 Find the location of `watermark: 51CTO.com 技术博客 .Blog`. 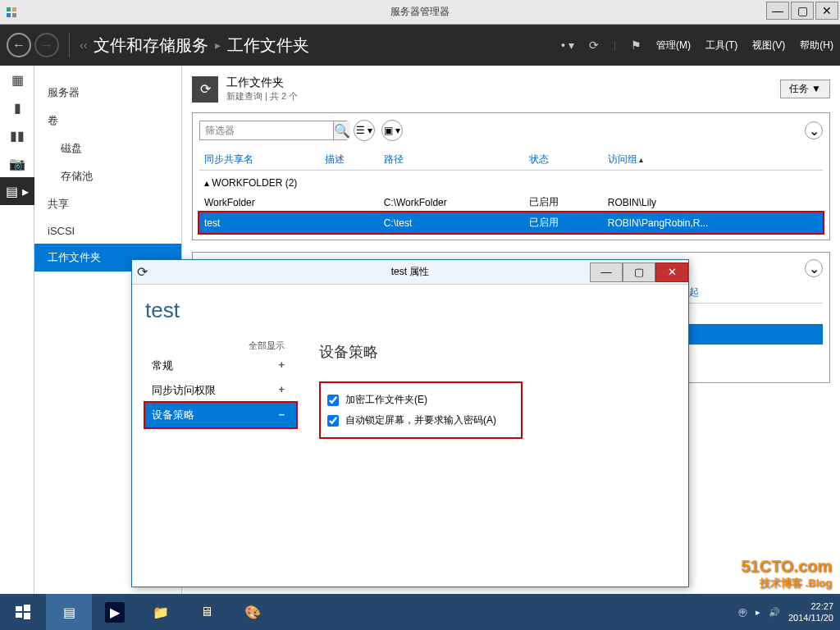

watermark: 51CTO.com 技术博客 .Blog is located at coordinates (786, 574).